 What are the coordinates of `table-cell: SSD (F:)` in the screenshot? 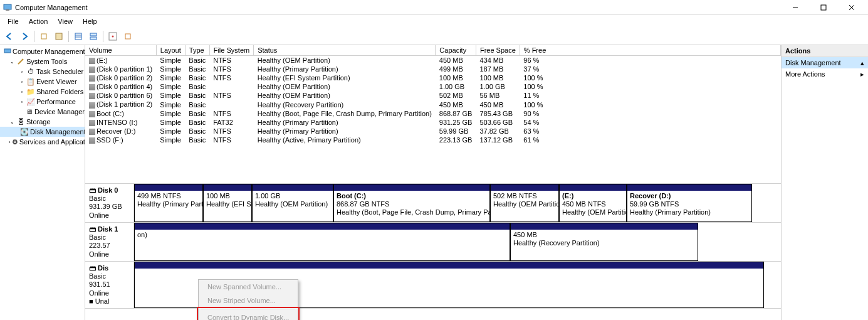 It's located at (120, 140).